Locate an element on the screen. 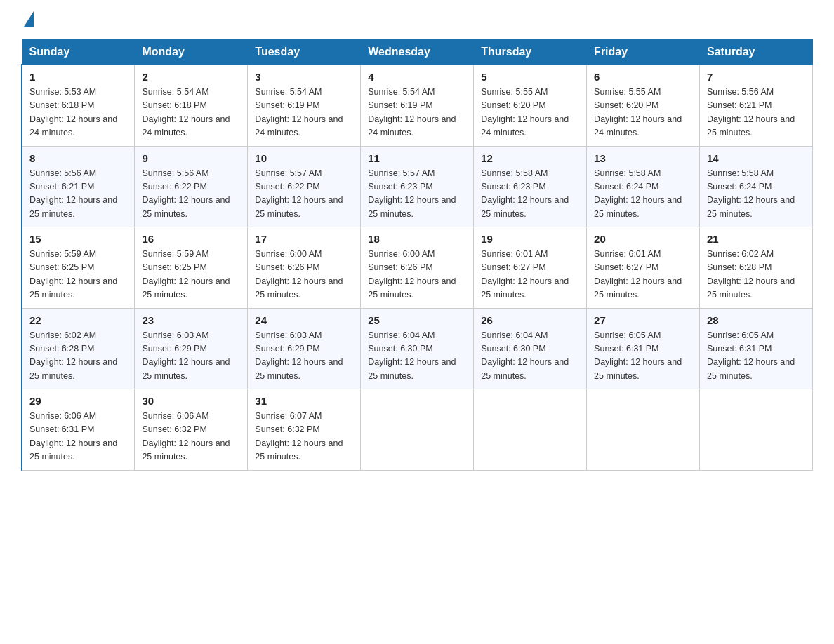  calendar-cell: 15 Sunrise: 5:59 AM Sunset: 6:25 PM Dayl… is located at coordinates (79, 268).